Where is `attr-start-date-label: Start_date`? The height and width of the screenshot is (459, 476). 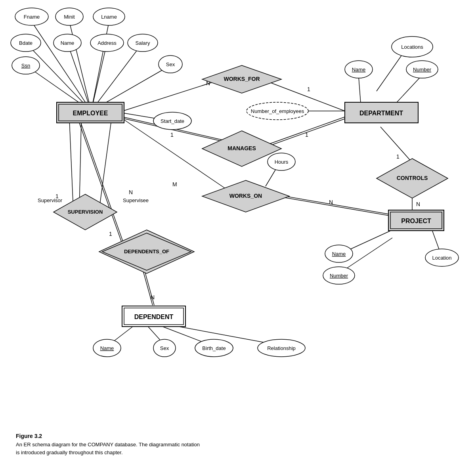 attr-start-date-label: Start_date is located at coordinates (172, 121).